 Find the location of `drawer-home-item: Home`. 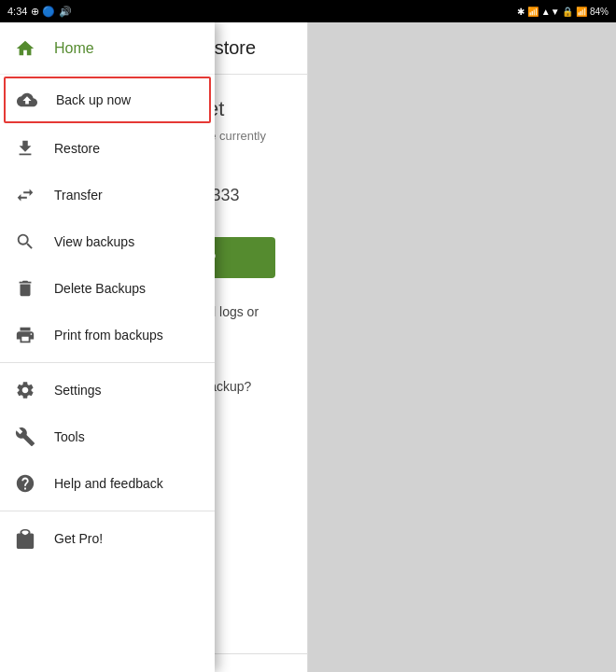

drawer-home-item: Home is located at coordinates (107, 49).